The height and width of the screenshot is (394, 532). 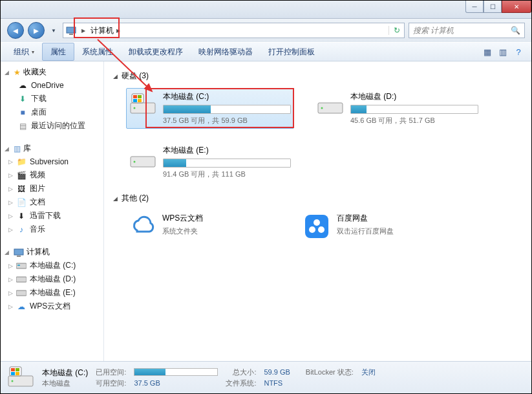 I want to click on onedrive-icon: ☁, so click(x=23, y=85).